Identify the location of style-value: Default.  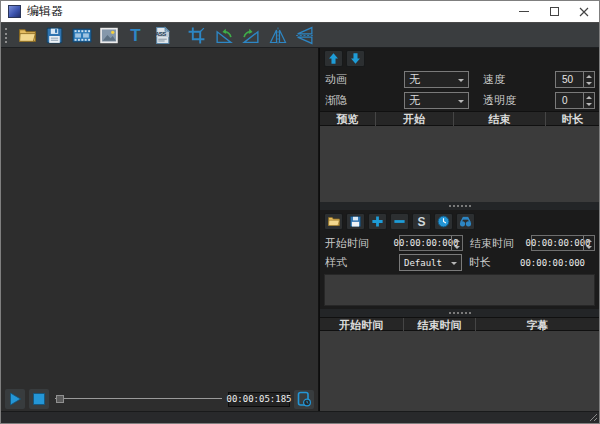
(423, 263).